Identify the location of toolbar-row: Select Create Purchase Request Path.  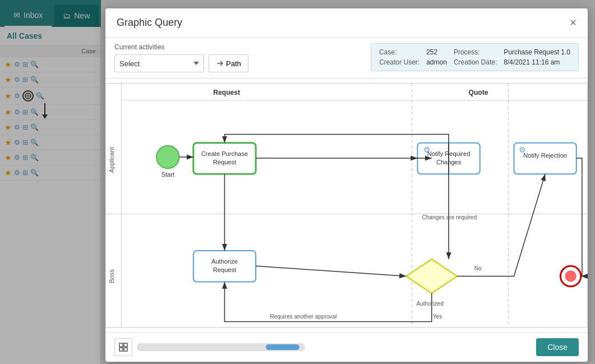
(182, 63).